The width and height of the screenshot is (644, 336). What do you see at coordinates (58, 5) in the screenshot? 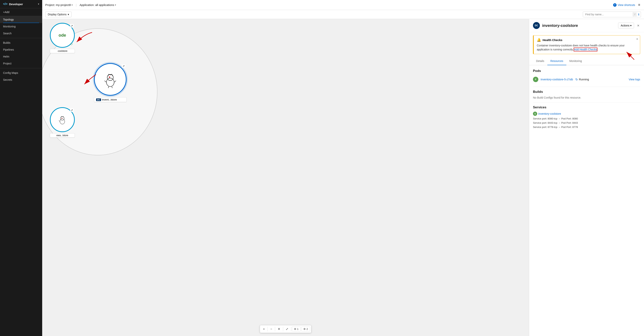
I see `project-label: Project: my-project8` at bounding box center [58, 5].